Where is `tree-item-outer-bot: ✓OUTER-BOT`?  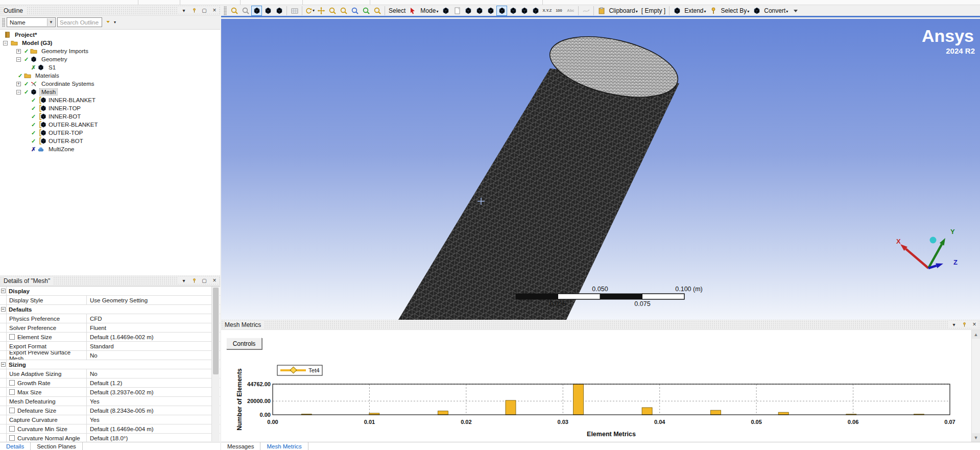
tree-item-outer-bot: ✓OUTER-BOT is located at coordinates (125, 141).